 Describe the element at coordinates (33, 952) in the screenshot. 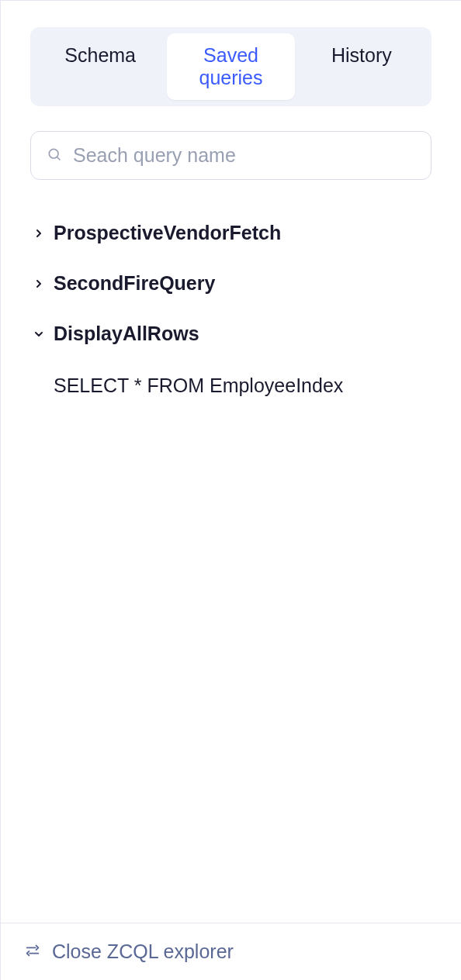

I see `collapse-icon` at that location.